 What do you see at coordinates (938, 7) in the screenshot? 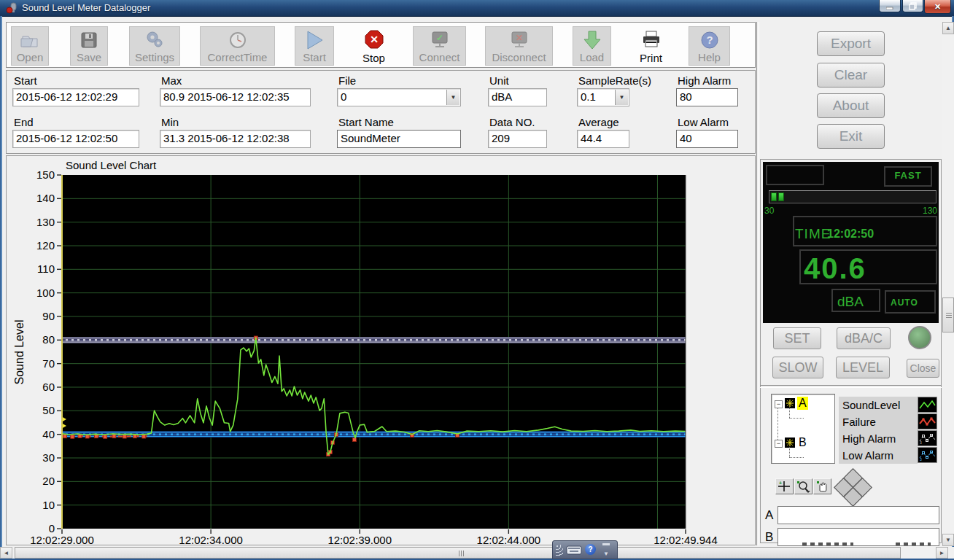
I see `close-button: ✕` at bounding box center [938, 7].